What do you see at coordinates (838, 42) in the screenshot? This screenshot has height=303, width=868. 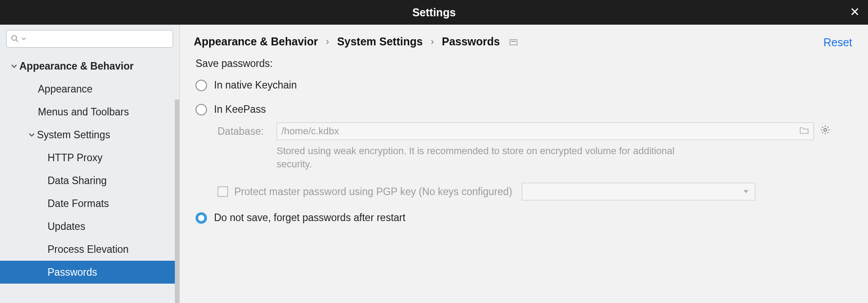 I see `reset-link: Reset` at bounding box center [838, 42].